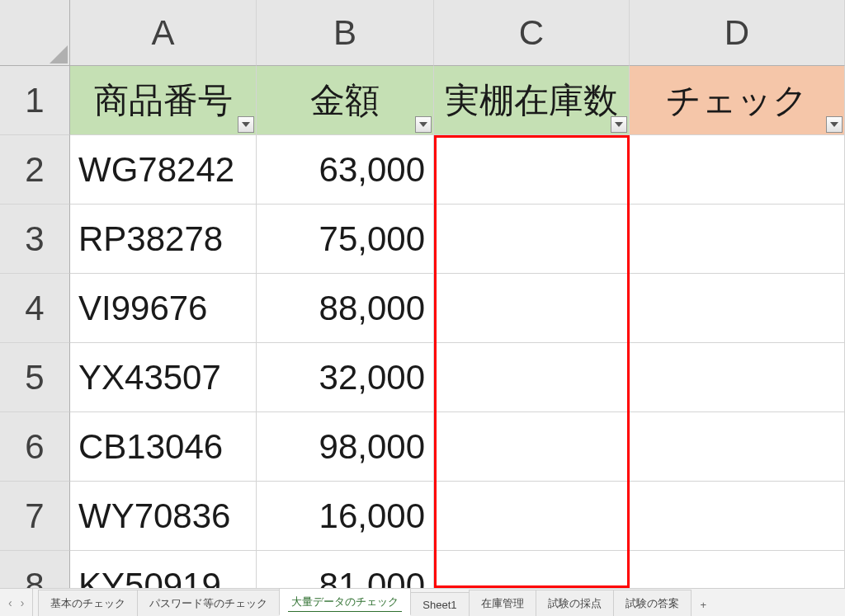 The width and height of the screenshot is (845, 616). I want to click on add-sheet-button: +, so click(704, 605).